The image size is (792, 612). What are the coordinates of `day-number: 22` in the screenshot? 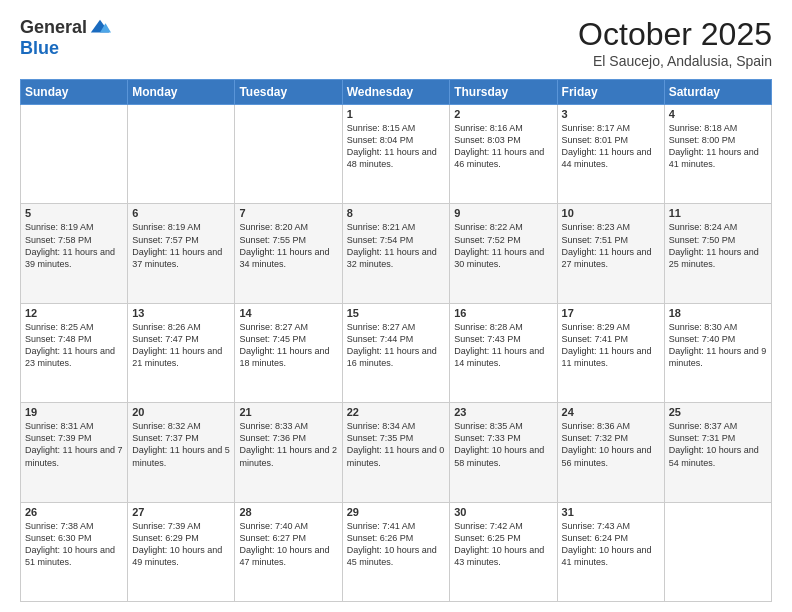 It's located at (396, 412).